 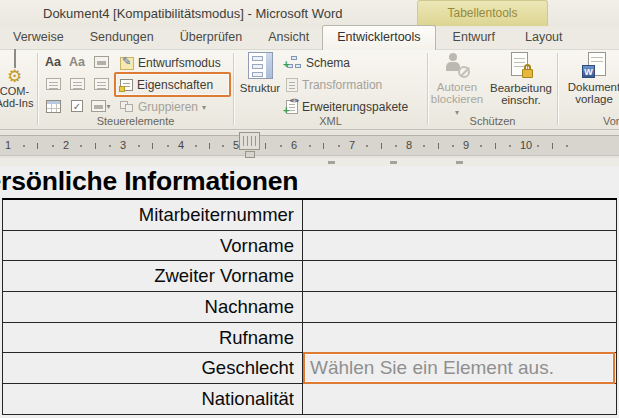 What do you see at coordinates (521, 66) in the screenshot?
I see `restrict-editing-lock-icon` at bounding box center [521, 66].